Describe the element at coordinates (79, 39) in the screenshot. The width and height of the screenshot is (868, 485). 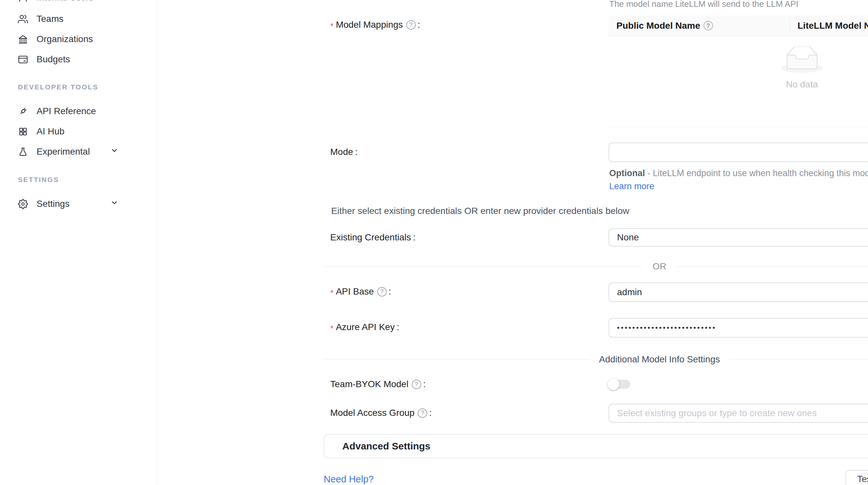
I see `sidebar-item-organizations: Organizations` at that location.